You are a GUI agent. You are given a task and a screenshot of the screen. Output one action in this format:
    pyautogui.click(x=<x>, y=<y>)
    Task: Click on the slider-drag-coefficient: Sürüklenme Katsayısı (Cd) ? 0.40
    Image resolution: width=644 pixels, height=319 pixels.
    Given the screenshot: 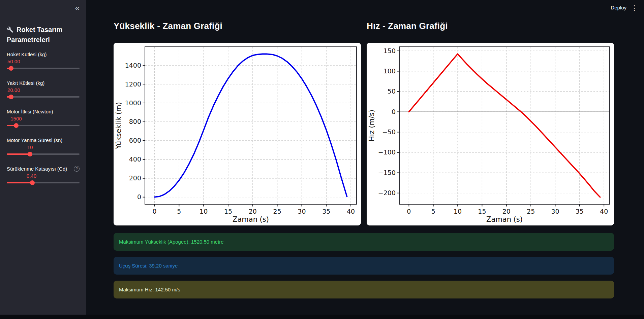 What is the action you would take?
    pyautogui.click(x=43, y=176)
    